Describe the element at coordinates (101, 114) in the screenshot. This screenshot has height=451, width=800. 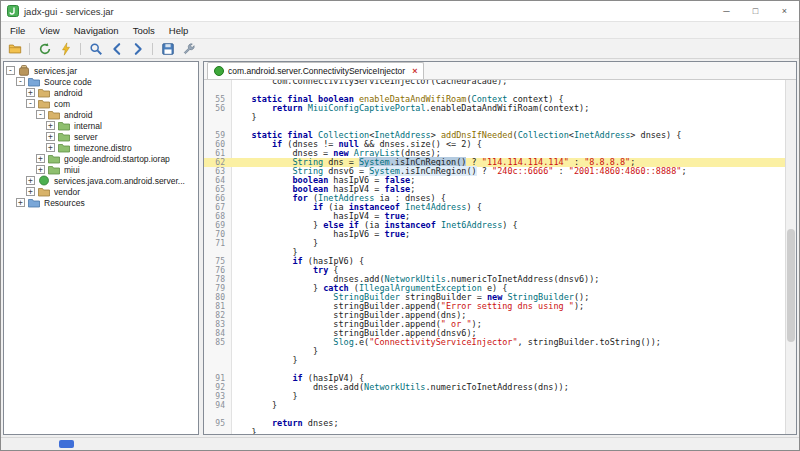
I see `tree-item: -android` at that location.